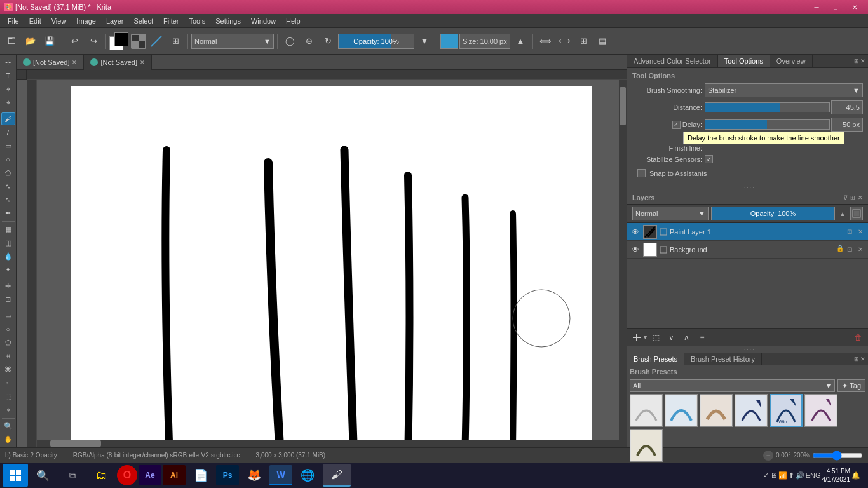 The height and width of the screenshot is (488, 868). I want to click on canvas-tab-2: [Not Saved] ✕, so click(118, 62).